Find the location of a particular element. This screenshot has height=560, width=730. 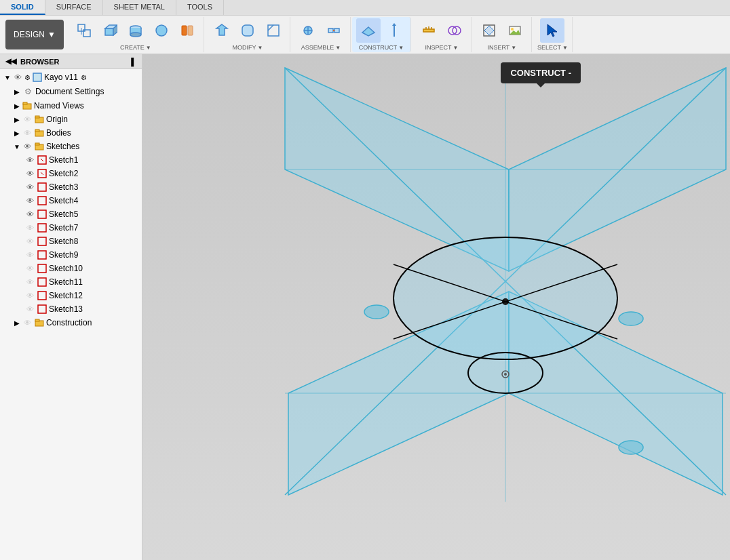

select-group: SELECT ▼ is located at coordinates (553, 35).